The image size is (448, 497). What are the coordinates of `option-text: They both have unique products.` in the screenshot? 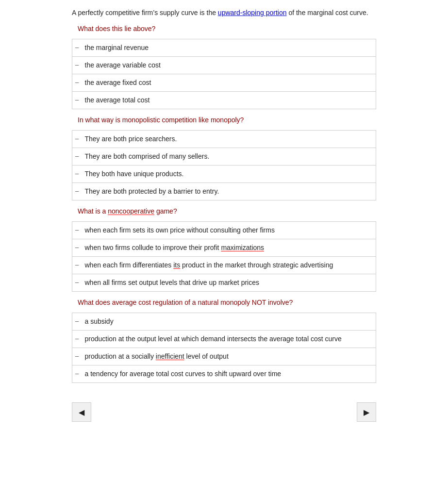 It's located at (229, 174).